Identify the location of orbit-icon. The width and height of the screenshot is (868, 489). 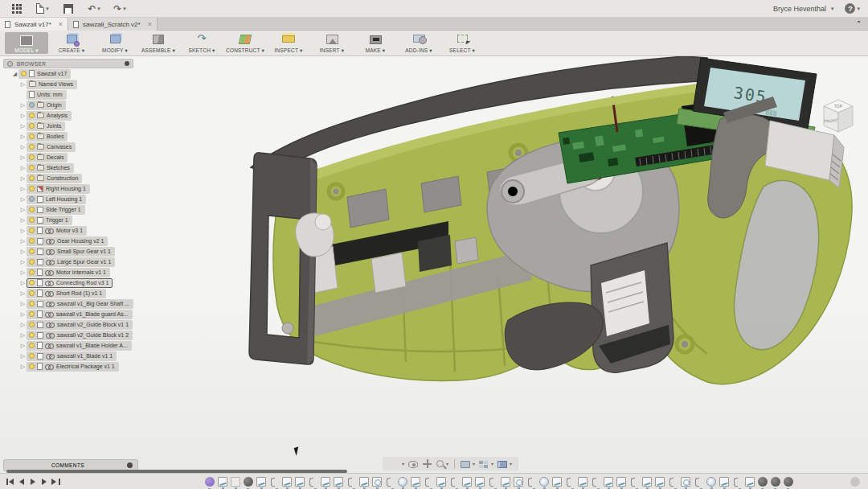
(394, 463).